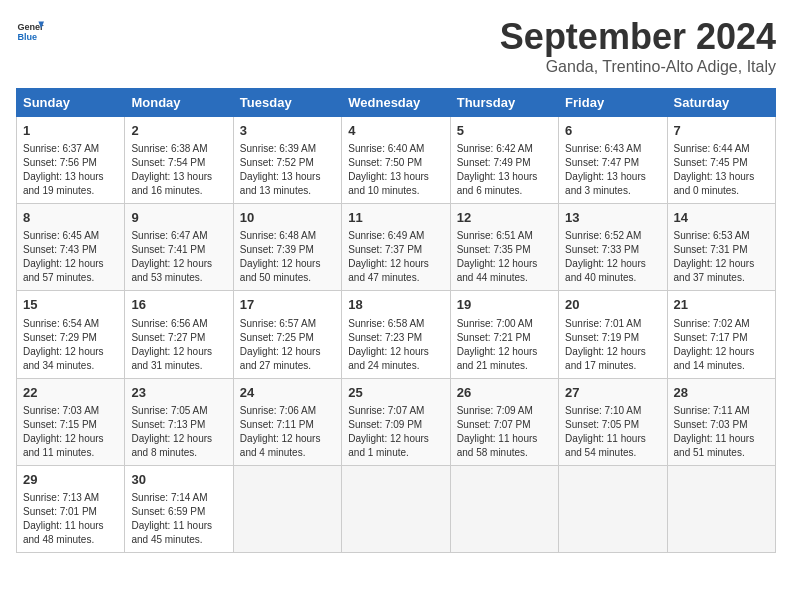 The width and height of the screenshot is (792, 612). What do you see at coordinates (722, 218) in the screenshot?
I see `day-number: 14` at bounding box center [722, 218].